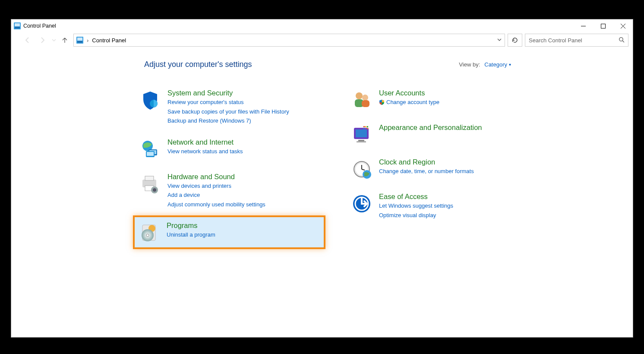 Image resolution: width=644 pixels, height=354 pixels. Describe the element at coordinates (583, 26) in the screenshot. I see `minimize-button` at that location.